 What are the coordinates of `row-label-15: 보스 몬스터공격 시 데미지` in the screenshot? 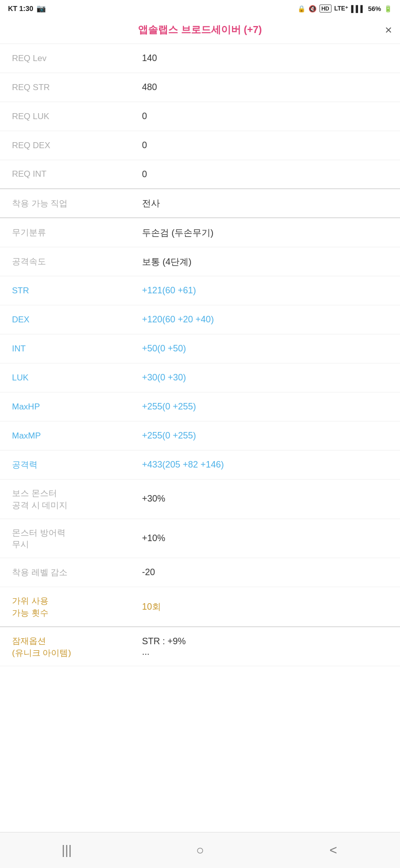 It's located at (77, 499).